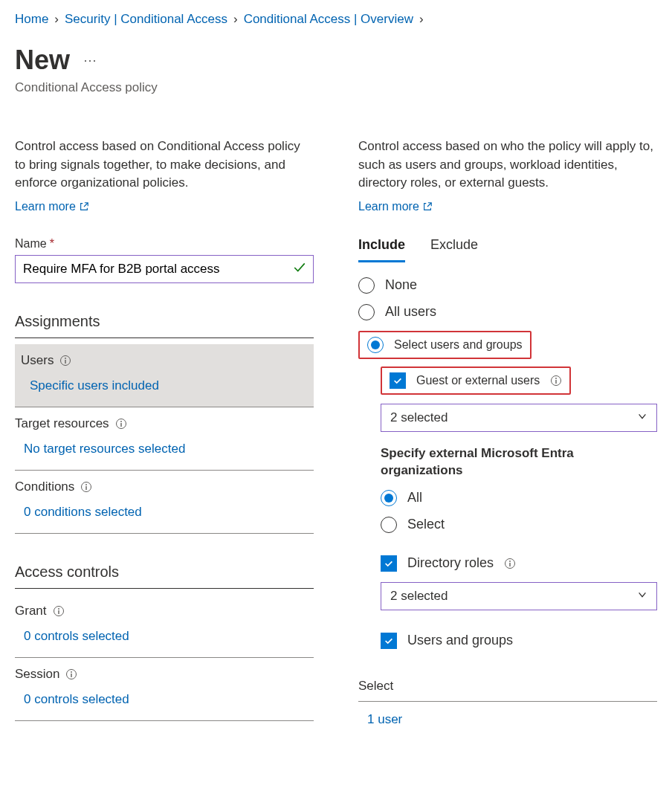  Describe the element at coordinates (62, 424) in the screenshot. I see `target-resources-label: Target resources` at that location.